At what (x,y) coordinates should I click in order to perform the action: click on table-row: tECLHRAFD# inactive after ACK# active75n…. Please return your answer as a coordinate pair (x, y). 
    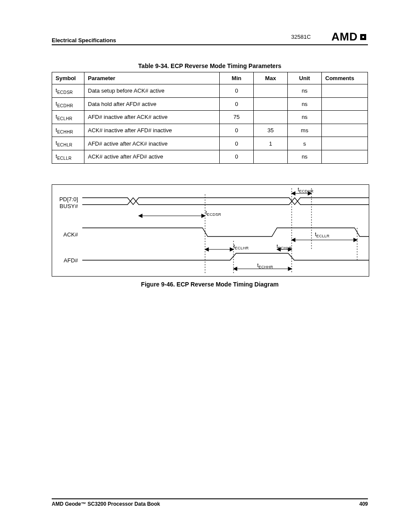
    Looking at the image, I should click on (210, 117).